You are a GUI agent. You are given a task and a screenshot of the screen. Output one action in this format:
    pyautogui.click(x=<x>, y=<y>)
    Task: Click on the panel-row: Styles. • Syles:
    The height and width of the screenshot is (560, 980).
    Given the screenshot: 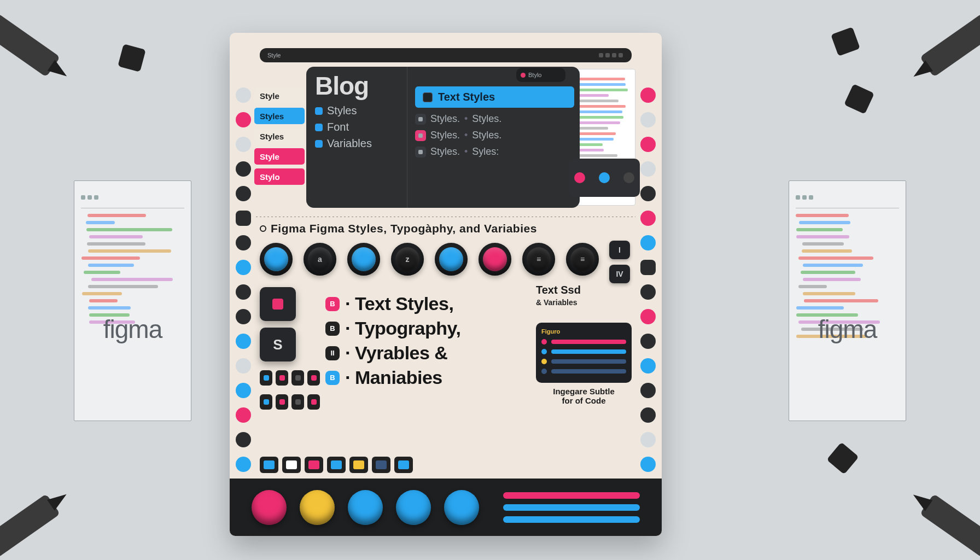 What is the action you would take?
    pyautogui.click(x=494, y=152)
    